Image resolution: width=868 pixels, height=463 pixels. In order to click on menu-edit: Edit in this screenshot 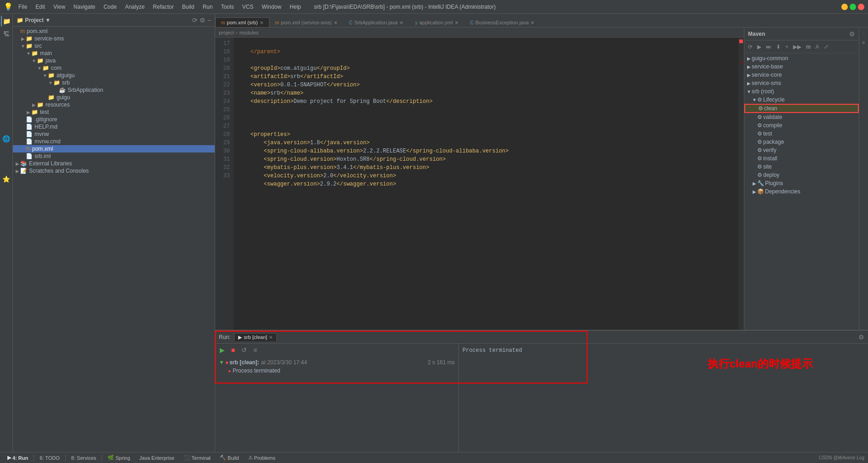, I will do `click(40, 7)`.